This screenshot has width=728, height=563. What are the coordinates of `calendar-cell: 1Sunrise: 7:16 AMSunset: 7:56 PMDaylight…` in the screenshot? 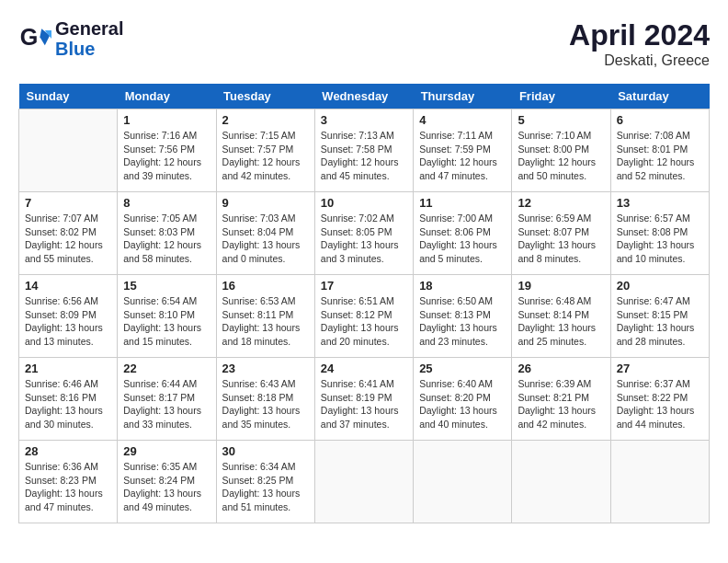 It's located at (167, 151).